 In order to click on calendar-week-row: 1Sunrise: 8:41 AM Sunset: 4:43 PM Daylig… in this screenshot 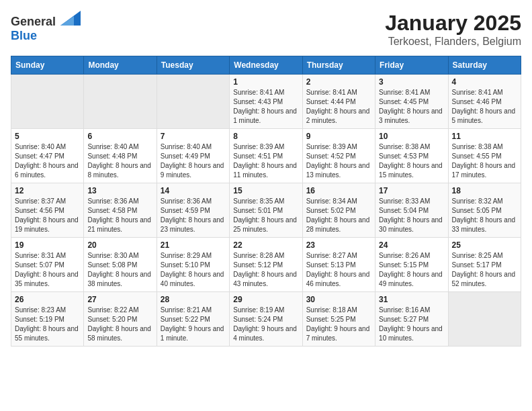, I will do `click(266, 102)`.